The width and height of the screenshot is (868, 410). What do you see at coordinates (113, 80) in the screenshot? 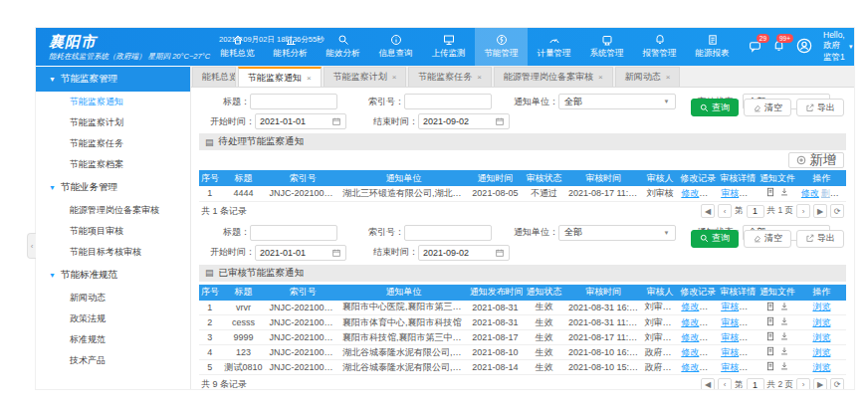
I see `sidebar-group-节能监察管理: ▼节能监察管理` at bounding box center [113, 80].